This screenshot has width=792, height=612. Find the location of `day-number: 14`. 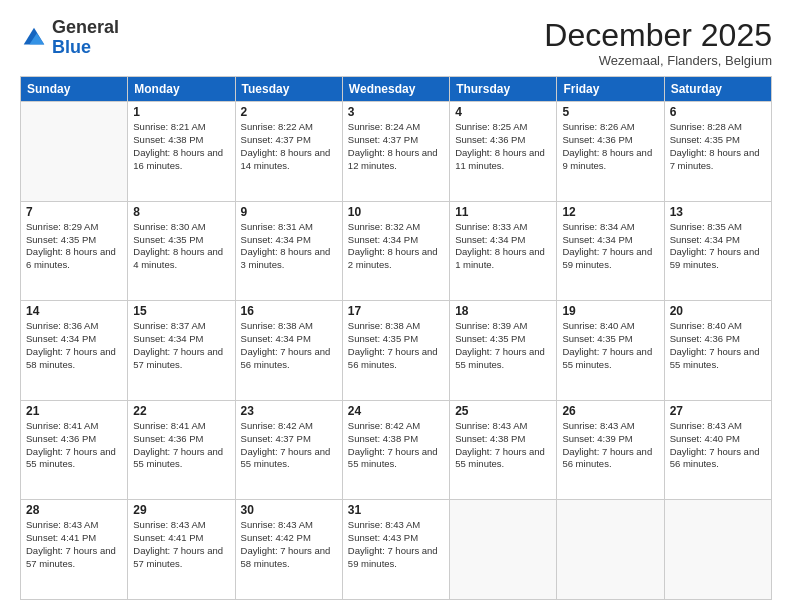

day-number: 14 is located at coordinates (74, 311).